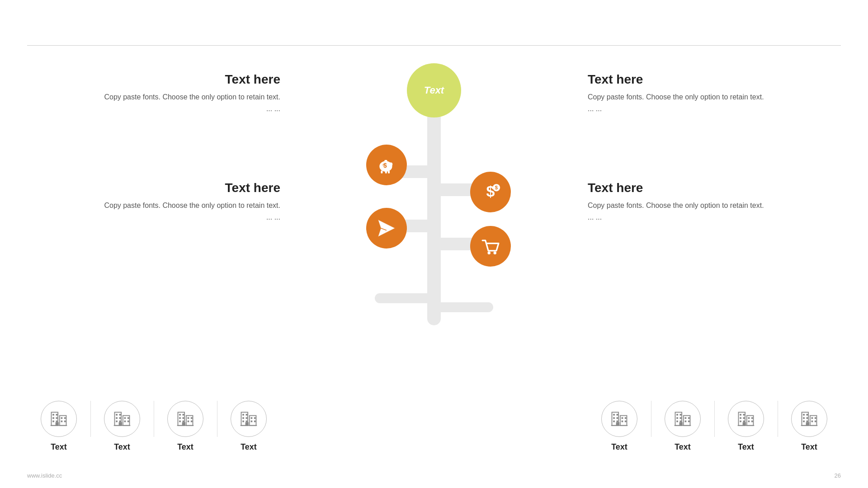 The image size is (868, 488). What do you see at coordinates (683, 447) in the screenshot?
I see `bottom-right-label-2: Text` at bounding box center [683, 447].